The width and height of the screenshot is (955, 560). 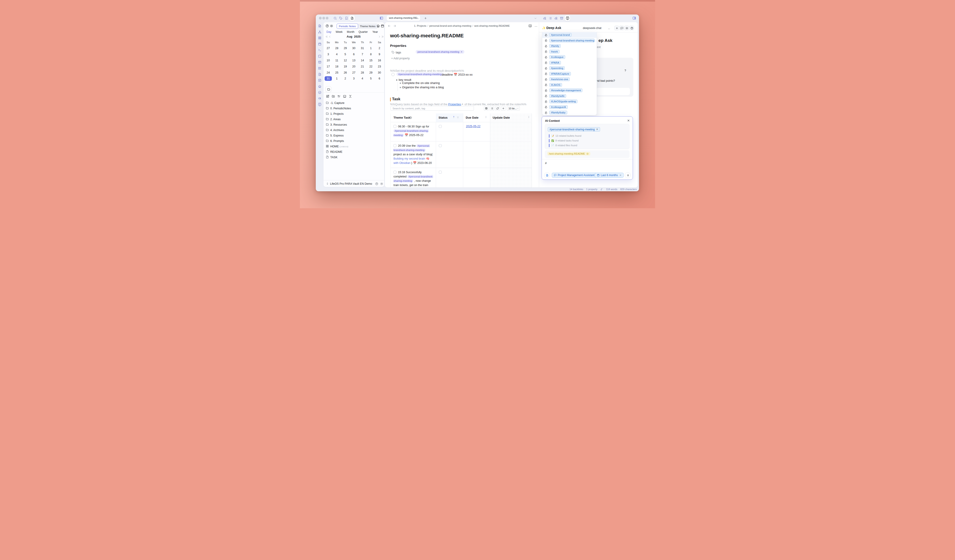 What do you see at coordinates (371, 67) in the screenshot?
I see `calendar-day: 22` at bounding box center [371, 67].